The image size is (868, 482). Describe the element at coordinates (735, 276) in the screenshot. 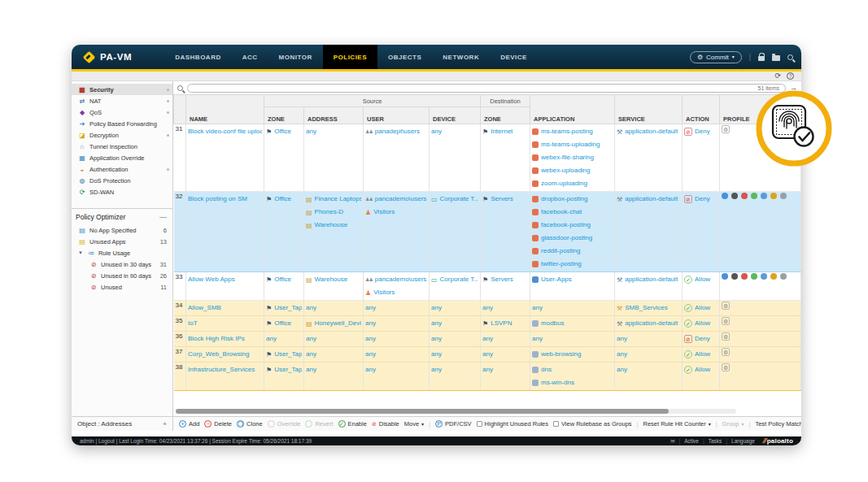

I see `anti-spyware-profile-icon` at that location.